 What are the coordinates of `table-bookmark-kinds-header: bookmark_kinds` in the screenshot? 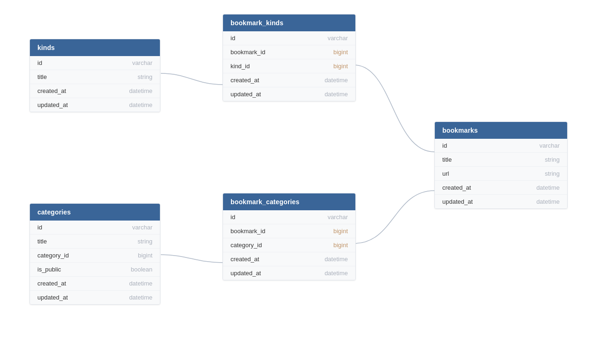 It's located at (289, 23).